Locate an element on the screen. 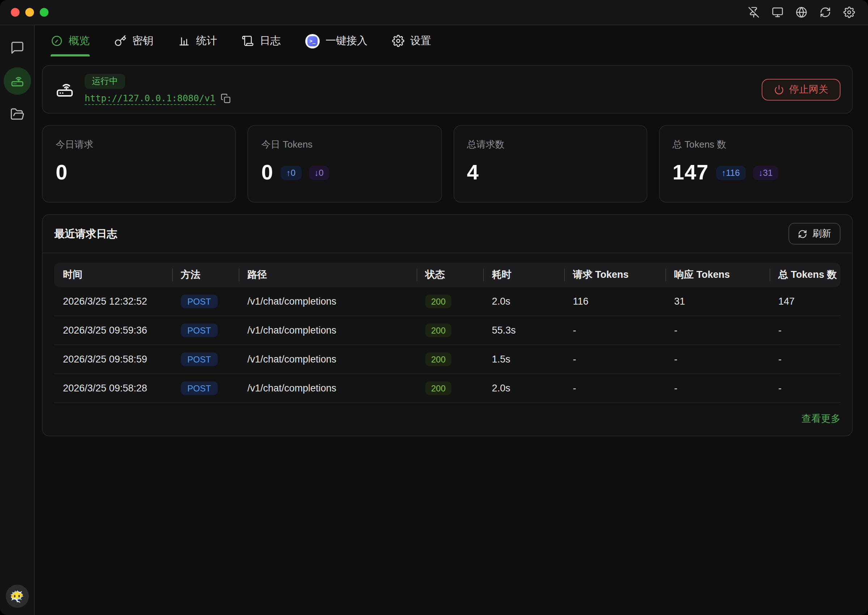 This screenshot has width=868, height=615. log-row: 2026/3/25 09:59:36 POST /v1/chat/complet… is located at coordinates (447, 331).